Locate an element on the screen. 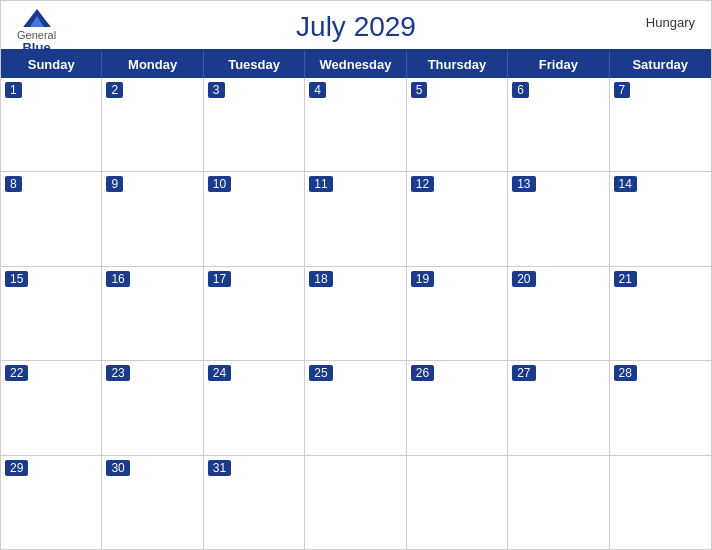 The width and height of the screenshot is (712, 550). date-number: 30 is located at coordinates (118, 468).